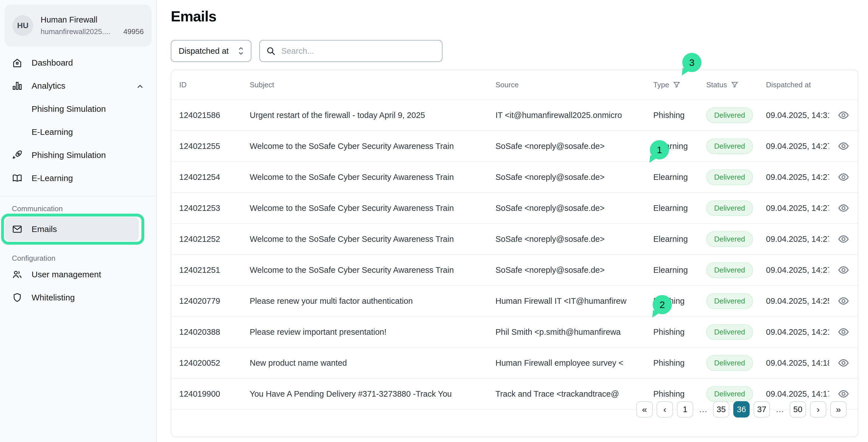 This screenshot has height=442, width=868. Describe the element at coordinates (271, 51) in the screenshot. I see `search-icon` at that location.